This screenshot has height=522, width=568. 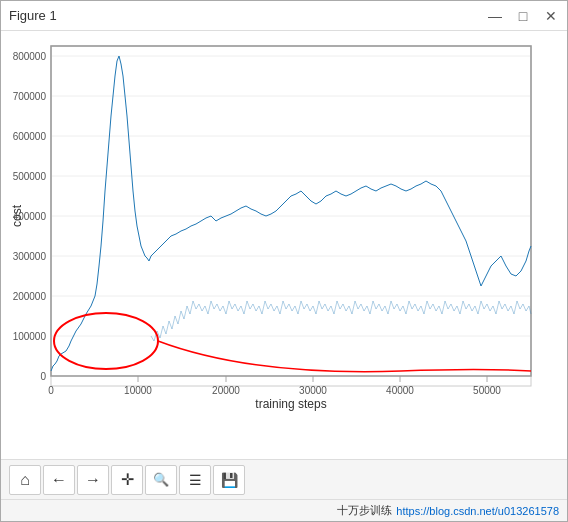 I want to click on x-tick: 30000, so click(x=313, y=390).